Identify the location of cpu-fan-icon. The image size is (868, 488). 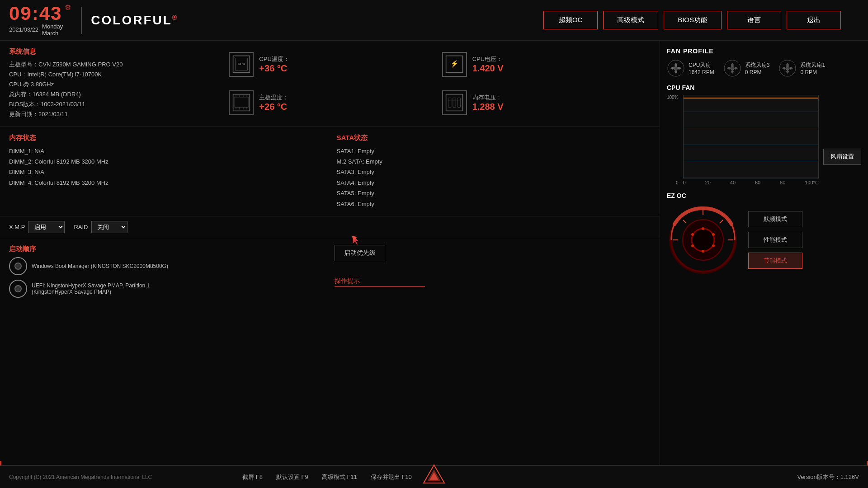
(676, 68).